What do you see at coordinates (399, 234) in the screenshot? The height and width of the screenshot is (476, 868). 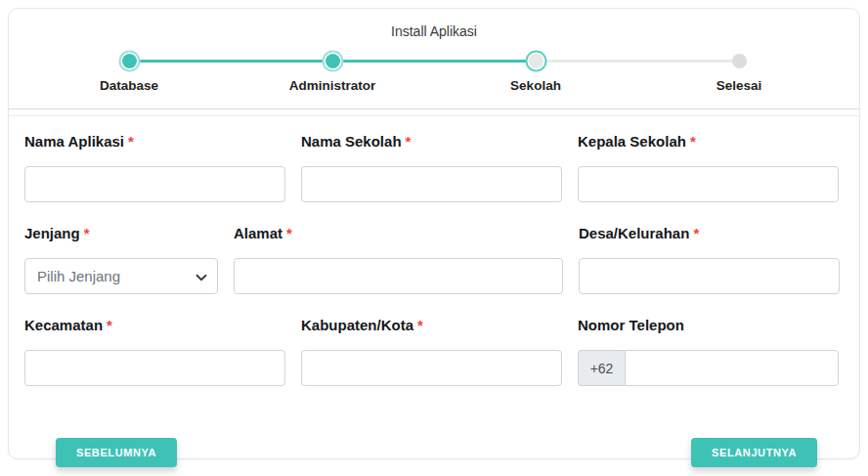 I see `field-label: Alamat*` at bounding box center [399, 234].